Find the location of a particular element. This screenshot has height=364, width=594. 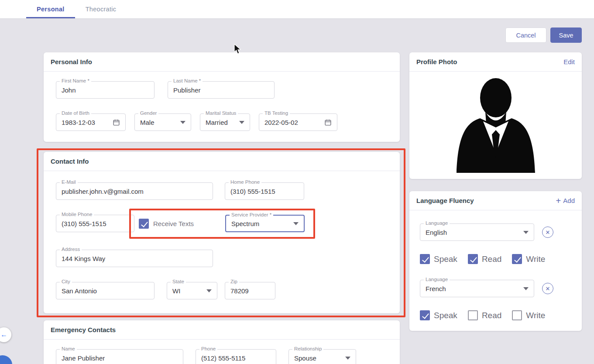

address-value: 144 Kings Way is located at coordinates (83, 258).